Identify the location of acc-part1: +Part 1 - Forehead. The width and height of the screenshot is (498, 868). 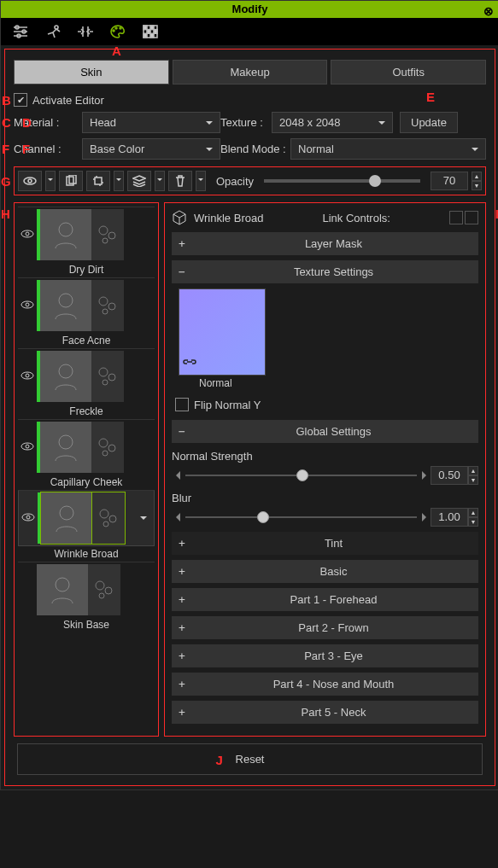
(325, 599).